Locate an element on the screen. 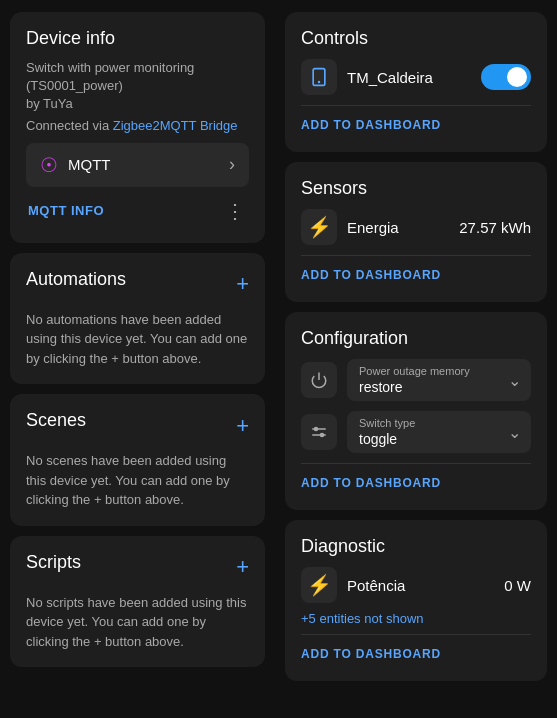  scripts-header: Scripts + is located at coordinates (138, 568).